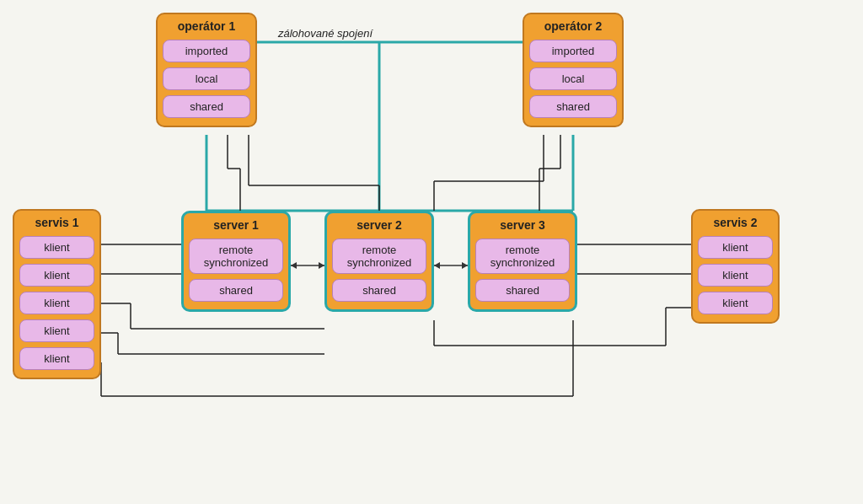 Image resolution: width=863 pixels, height=504 pixels. Describe the element at coordinates (735, 303) in the screenshot. I see `servis2-klient3: klient` at that location.